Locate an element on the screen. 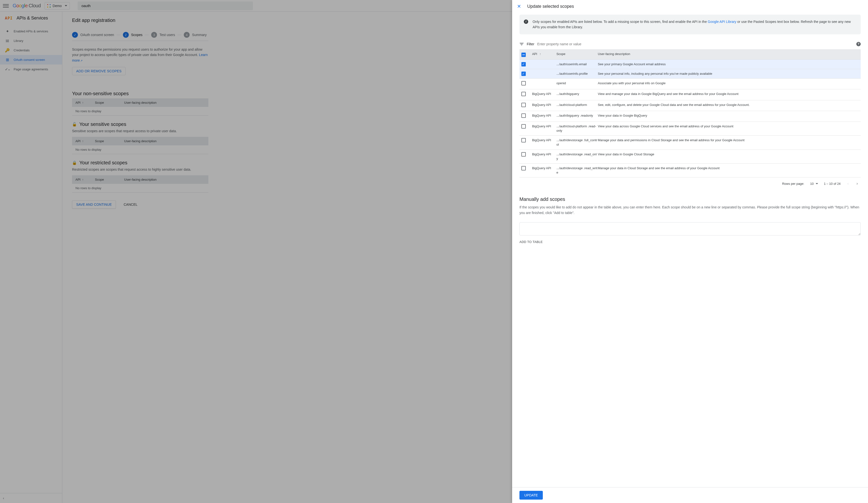 The image size is (868, 503). filter-input is located at coordinates (695, 44).